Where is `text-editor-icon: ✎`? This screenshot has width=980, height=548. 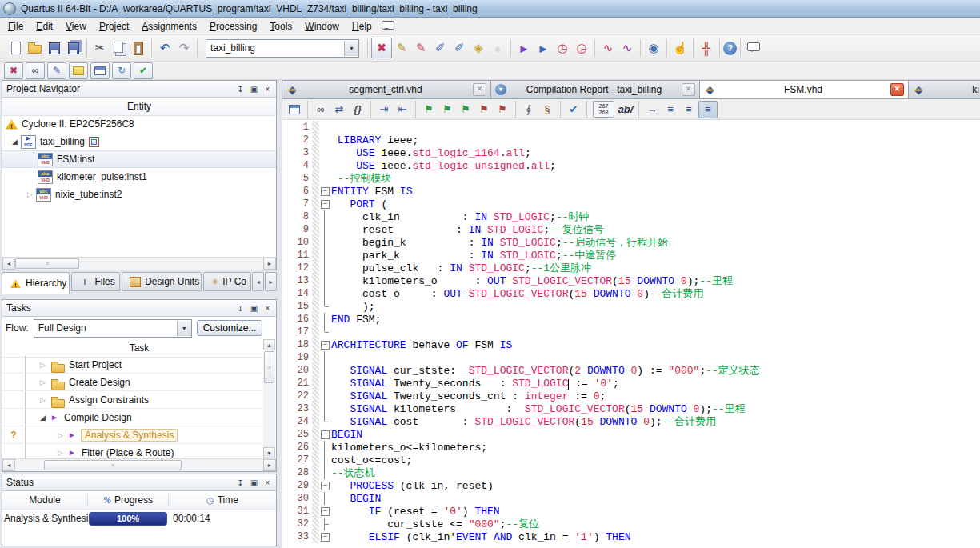 text-editor-icon: ✎ is located at coordinates (57, 70).